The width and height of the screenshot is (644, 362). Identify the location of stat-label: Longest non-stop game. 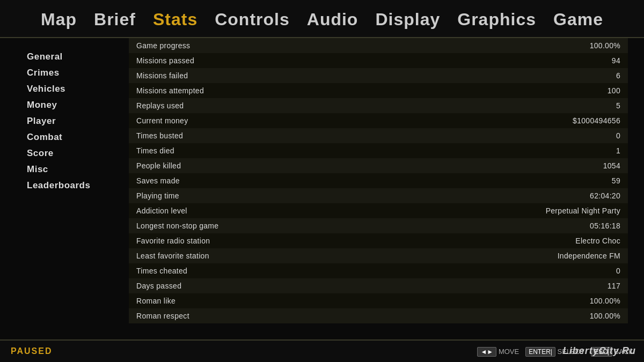
(177, 226).